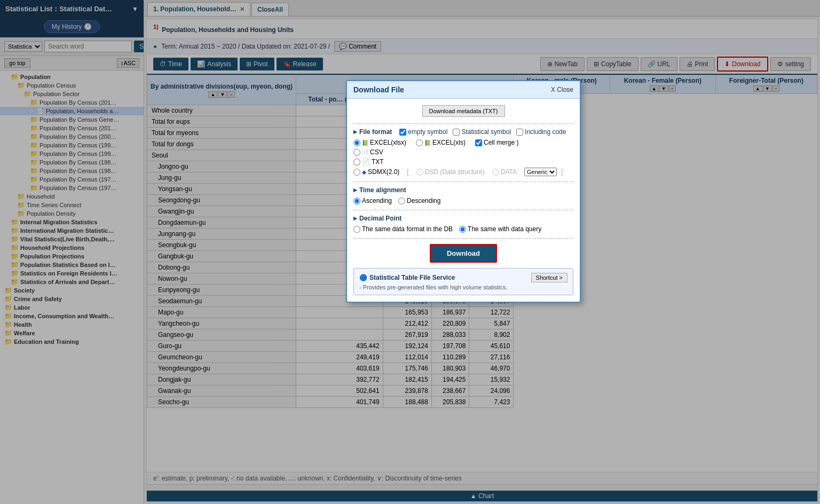  What do you see at coordinates (366, 162) in the screenshot?
I see `txt-icon: 📄` at bounding box center [366, 162].